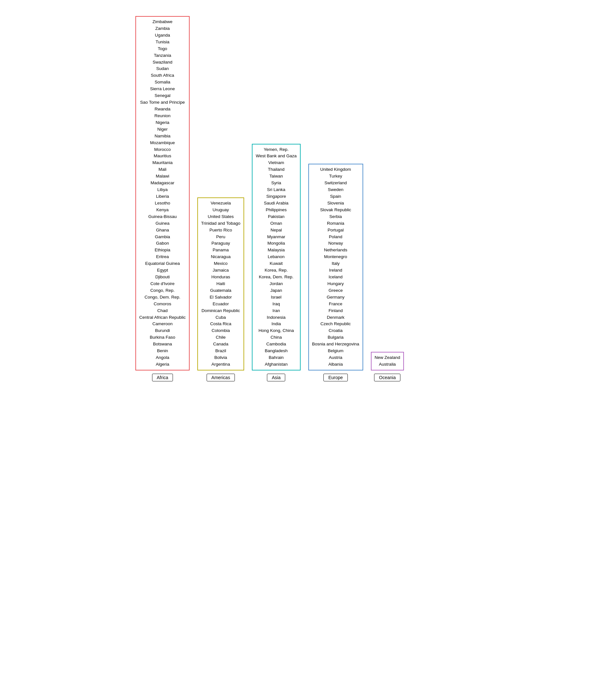 The height and width of the screenshot is (678, 616). I want to click on country-item: Tanzania, so click(162, 56).